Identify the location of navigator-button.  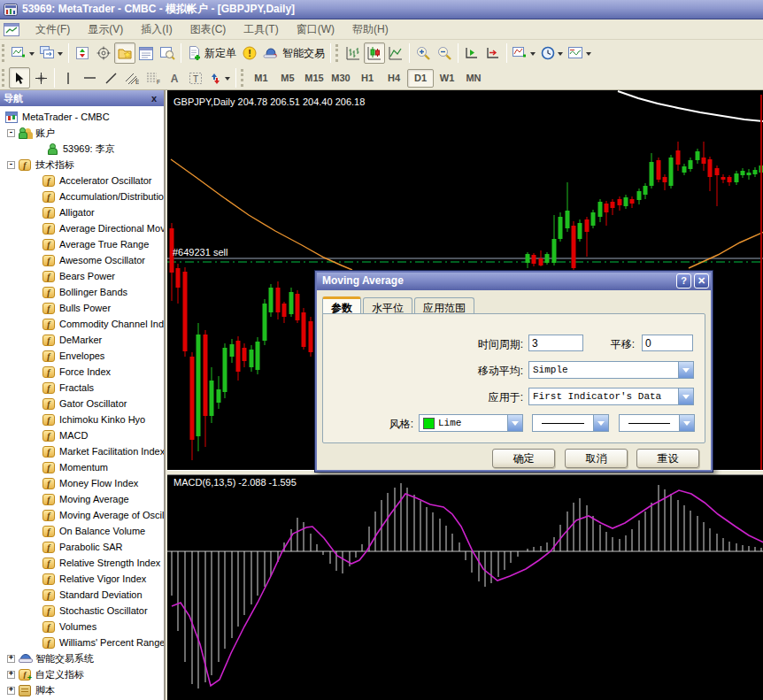
(125, 53).